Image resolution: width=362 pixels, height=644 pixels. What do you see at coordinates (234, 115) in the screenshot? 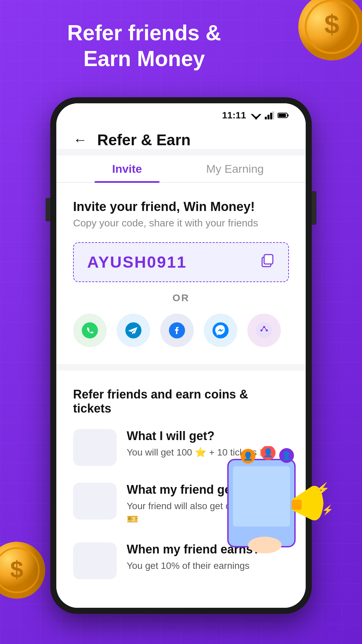
I see `status-time: 11:11` at bounding box center [234, 115].